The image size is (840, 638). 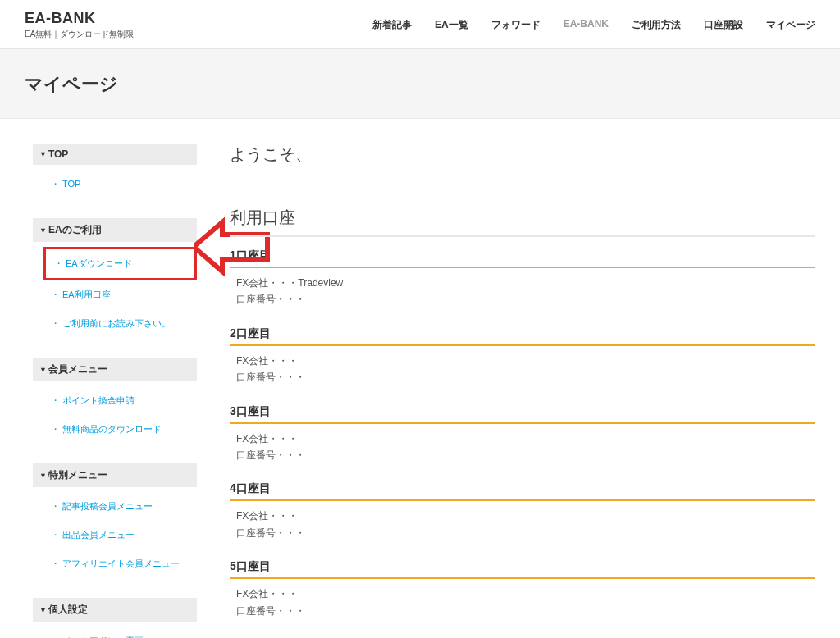 What do you see at coordinates (115, 403) in the screenshot?
I see `sidebar-section-2: ▼会員メニュー・ポイント換金申請・無料商品のダウンロード` at bounding box center [115, 403].